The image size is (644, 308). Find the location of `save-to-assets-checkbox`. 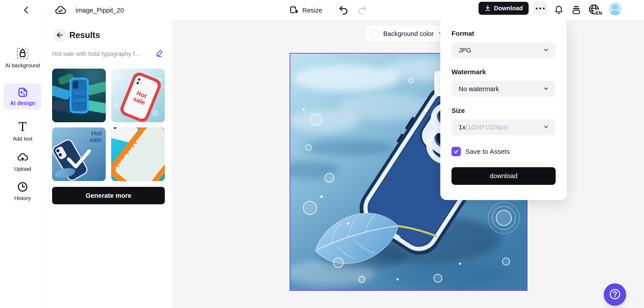

save-to-assets-checkbox is located at coordinates (456, 151).